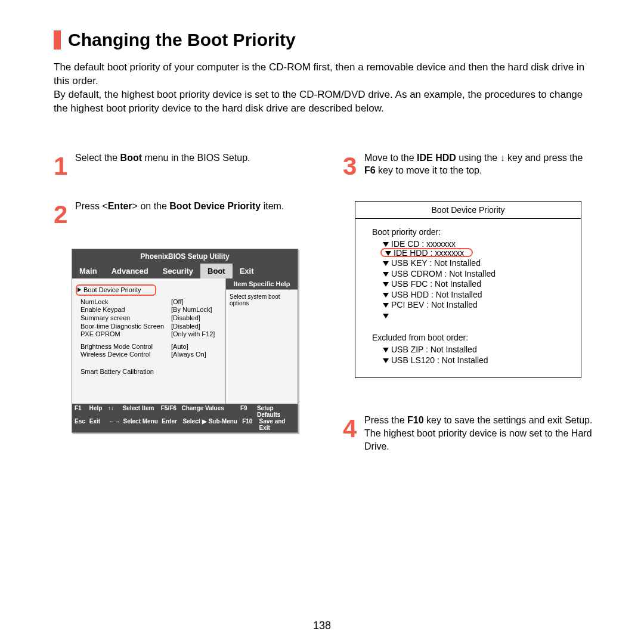 The width and height of the screenshot is (644, 644). What do you see at coordinates (149, 341) in the screenshot?
I see `bios-left-pane: Boot Device Priority NumLock[Off] Enable…` at bounding box center [149, 341].